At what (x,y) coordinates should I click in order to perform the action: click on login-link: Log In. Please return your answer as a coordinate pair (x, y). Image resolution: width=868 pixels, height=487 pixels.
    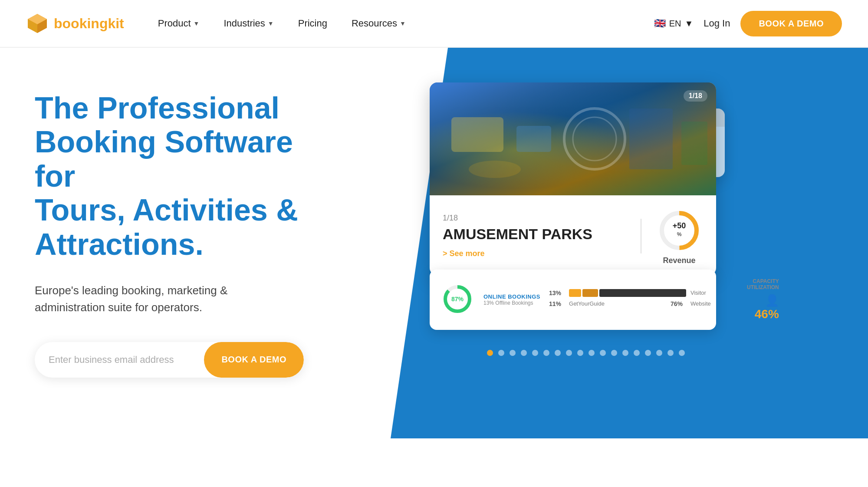
    Looking at the image, I should click on (717, 23).